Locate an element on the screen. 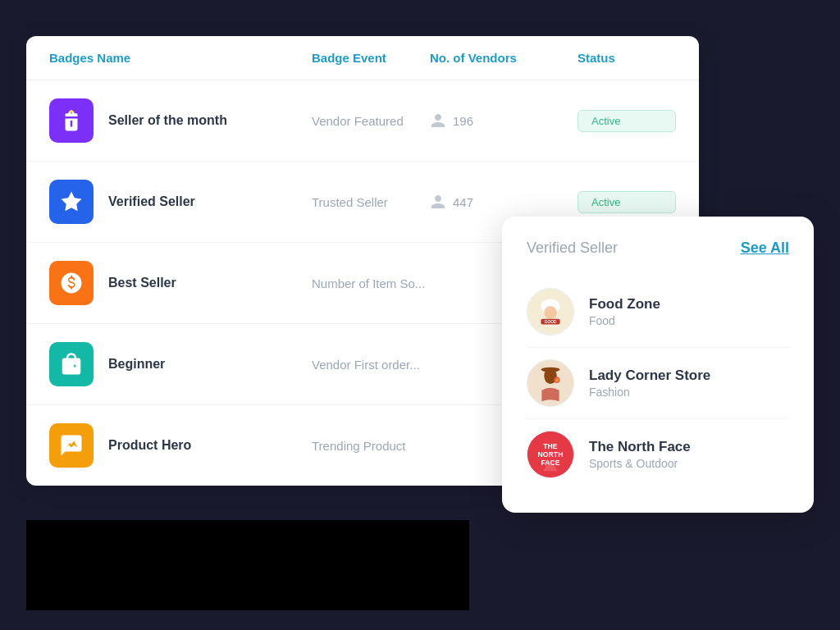 This screenshot has height=630, width=840. vendor-name: Food Zone is located at coordinates (625, 304).